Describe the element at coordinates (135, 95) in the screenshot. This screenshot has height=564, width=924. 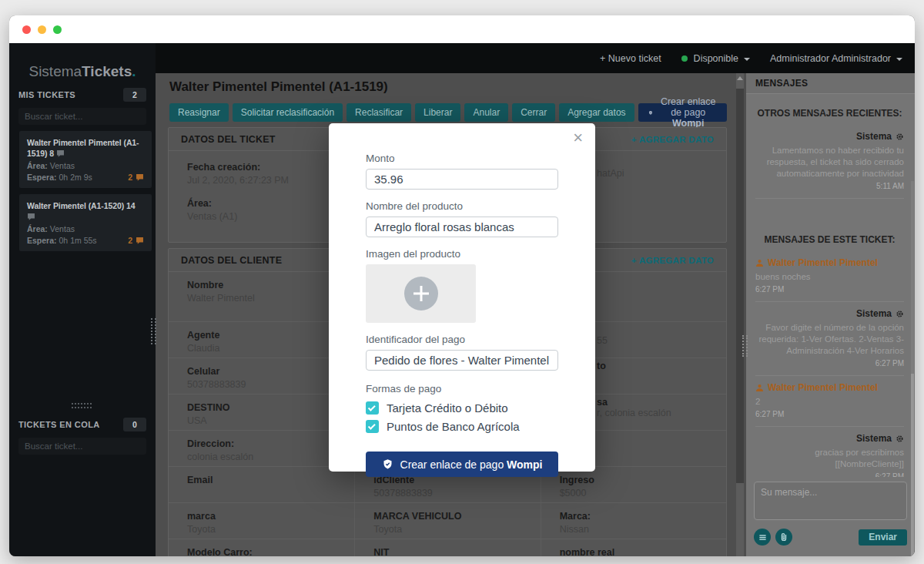
I see `my-tickets-count-badge: 2` at that location.